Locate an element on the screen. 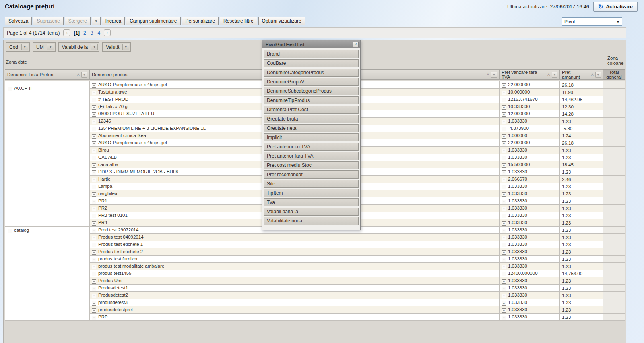 The image size is (644, 343). field-item: DenumireGrupaV is located at coordinates (311, 82).